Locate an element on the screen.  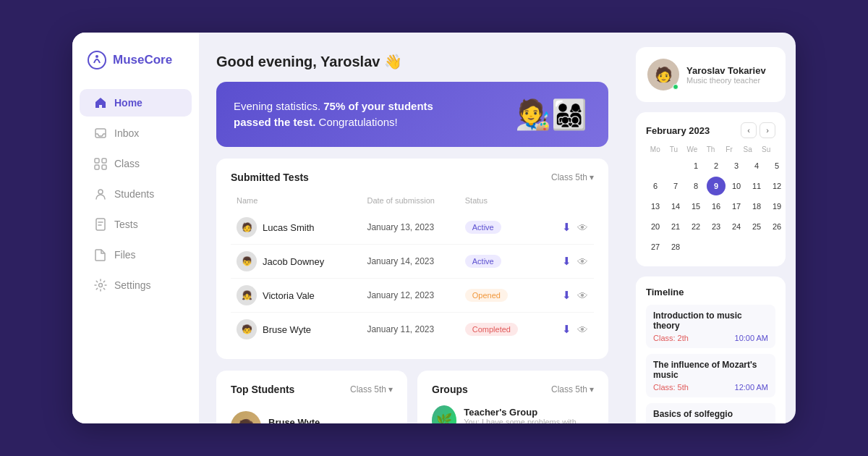
inbox-icon is located at coordinates (101, 133).